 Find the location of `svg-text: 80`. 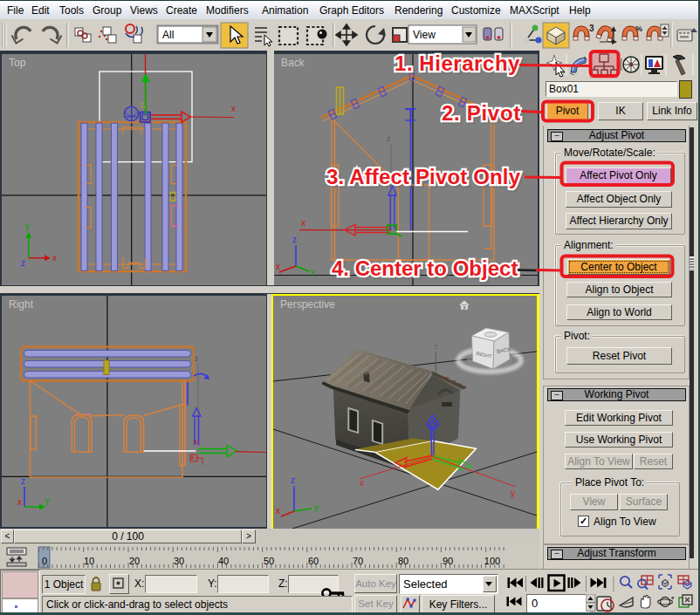

svg-text: 80 is located at coordinates (403, 561).